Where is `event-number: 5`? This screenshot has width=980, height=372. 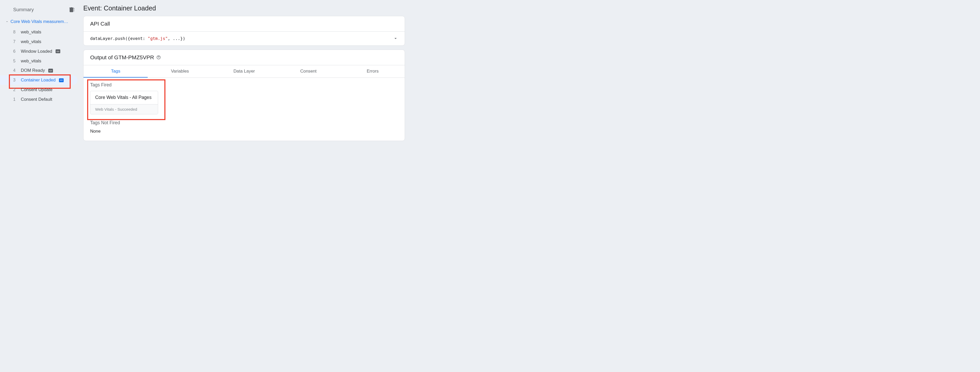
event-number: 5 is located at coordinates (15, 61).